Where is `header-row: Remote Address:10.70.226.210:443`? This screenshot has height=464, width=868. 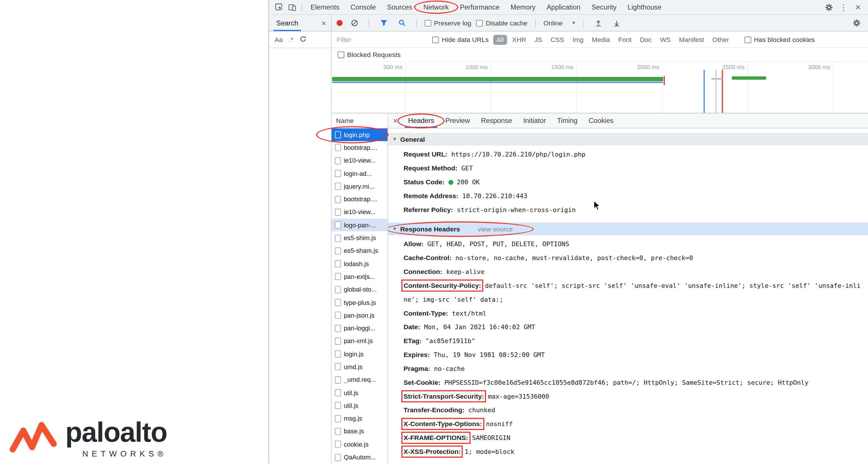 header-row: Remote Address:10.70.226.210:443 is located at coordinates (632, 196).